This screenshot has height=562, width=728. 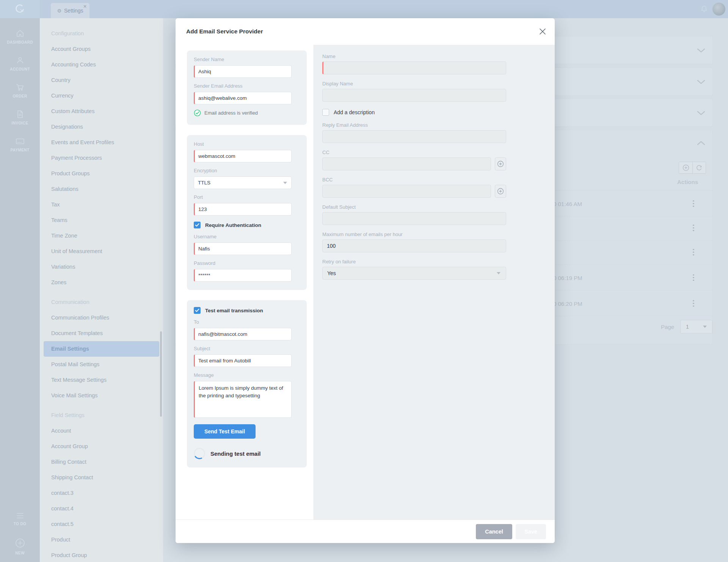 I want to click on send-test-email-button: Send Test Email, so click(x=224, y=431).